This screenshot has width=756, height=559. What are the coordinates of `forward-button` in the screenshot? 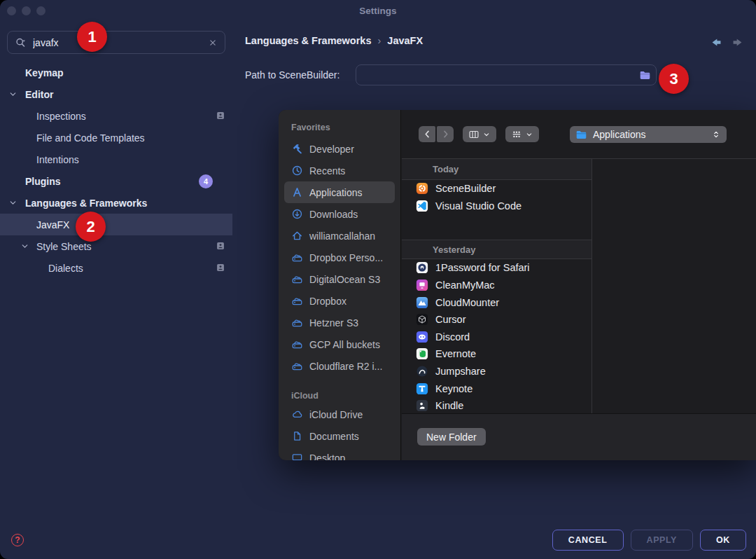 It's located at (445, 134).